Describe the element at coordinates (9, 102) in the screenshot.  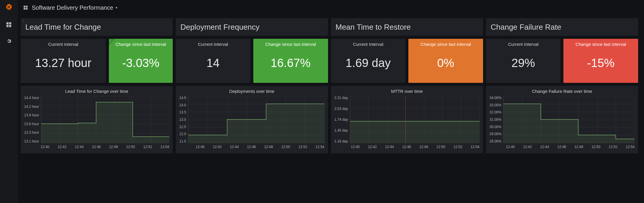
I see `sidebar` at that location.